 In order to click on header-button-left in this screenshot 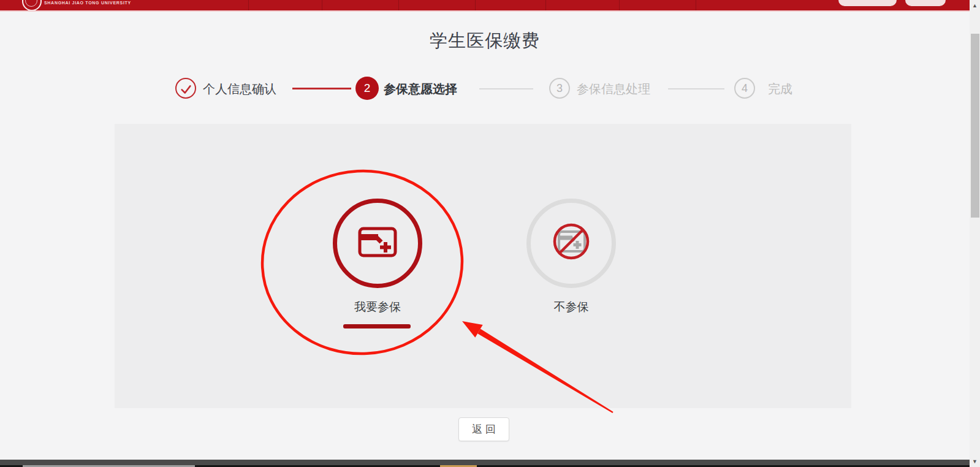, I will do `click(868, 3)`.